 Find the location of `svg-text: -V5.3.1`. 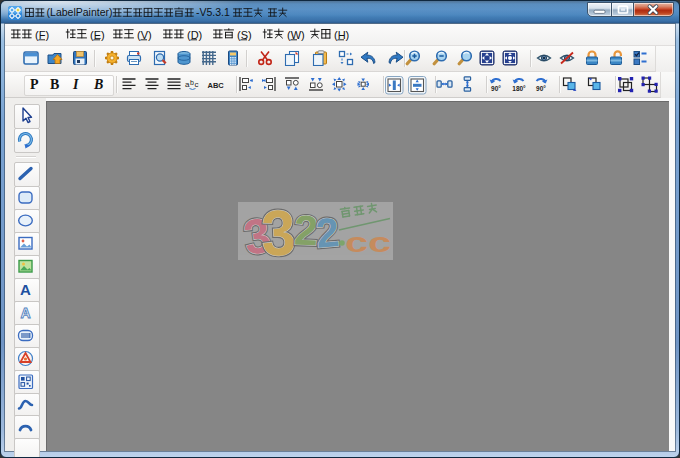

svg-text: -V5.3.1 is located at coordinates (213, 12).